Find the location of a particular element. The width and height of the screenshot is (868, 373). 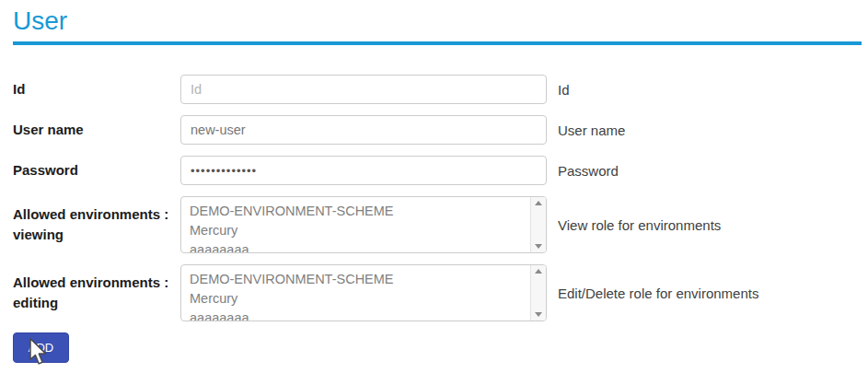

env-editing-listbox: DEMO-ENVIRONMENT-SCHEME Mercury aaaaaaaa is located at coordinates (364, 293).